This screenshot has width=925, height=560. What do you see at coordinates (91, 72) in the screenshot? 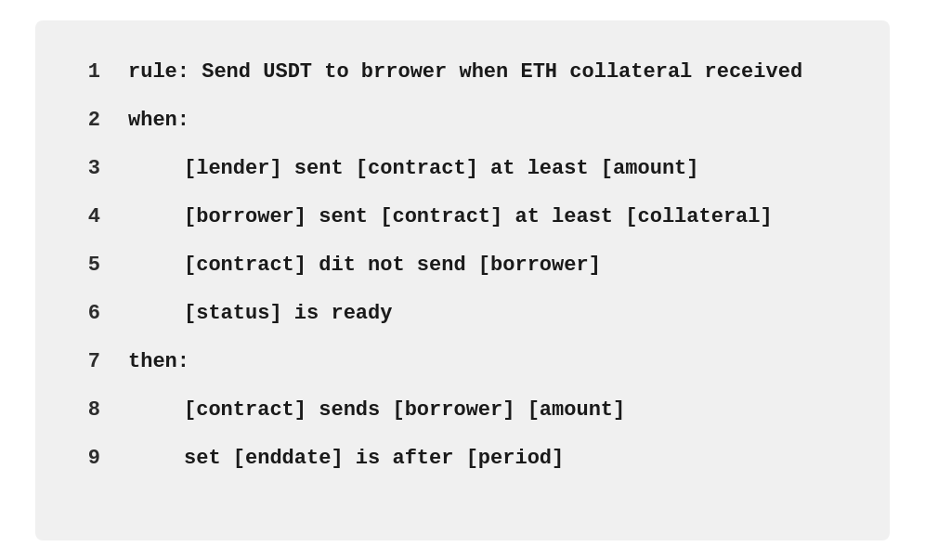
I see `line-number: 1` at bounding box center [91, 72].